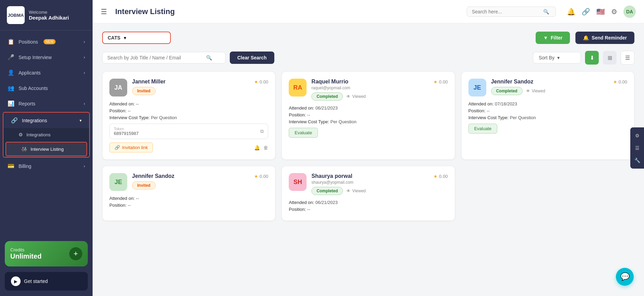 The image size is (644, 296). What do you see at coordinates (266, 148) in the screenshot?
I see `delete-icon: 🗑` at bounding box center [266, 148].